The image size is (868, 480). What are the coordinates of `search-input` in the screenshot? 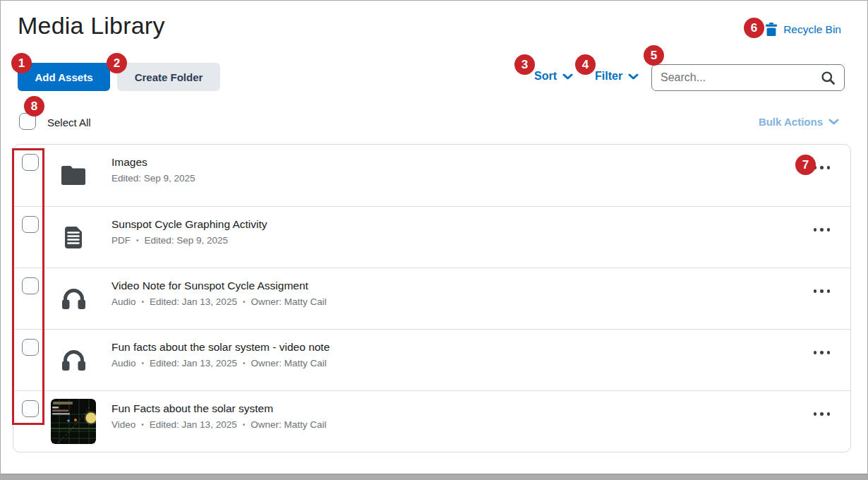 It's located at (741, 78).